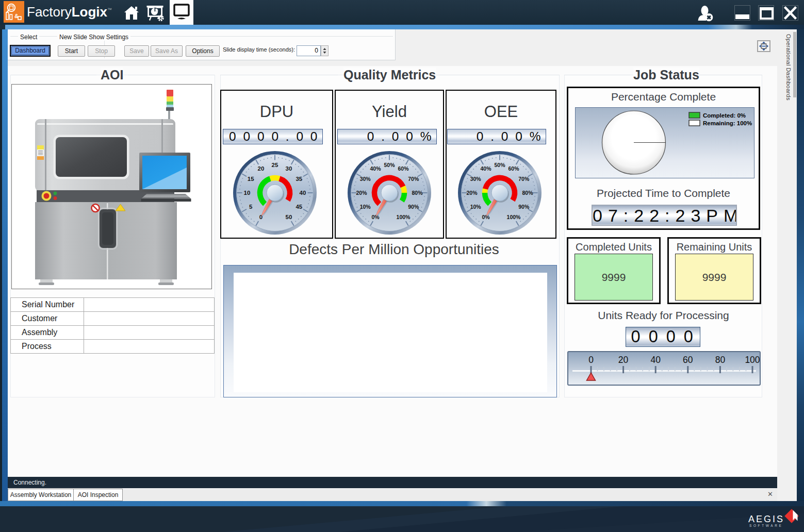 Image resolution: width=804 pixels, height=532 pixels. Describe the element at coordinates (688, 360) in the screenshot. I see `svg-text: 60` at that location.